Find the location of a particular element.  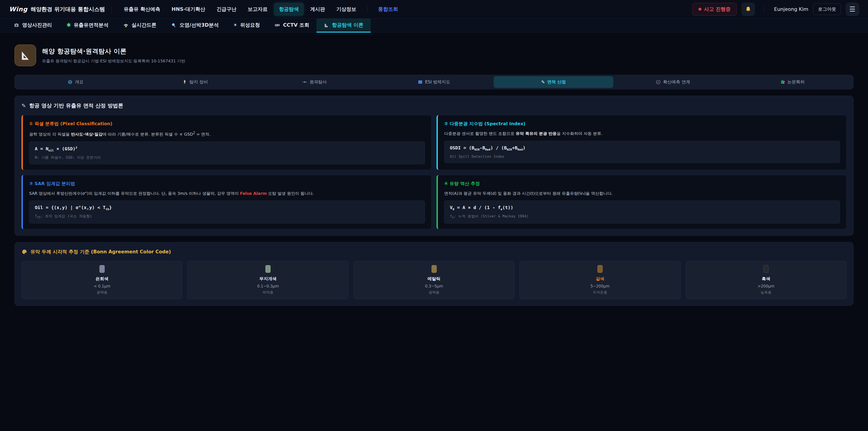

subtab-pollution-ship-3d: 오염/선박3D분석 is located at coordinates (195, 26).